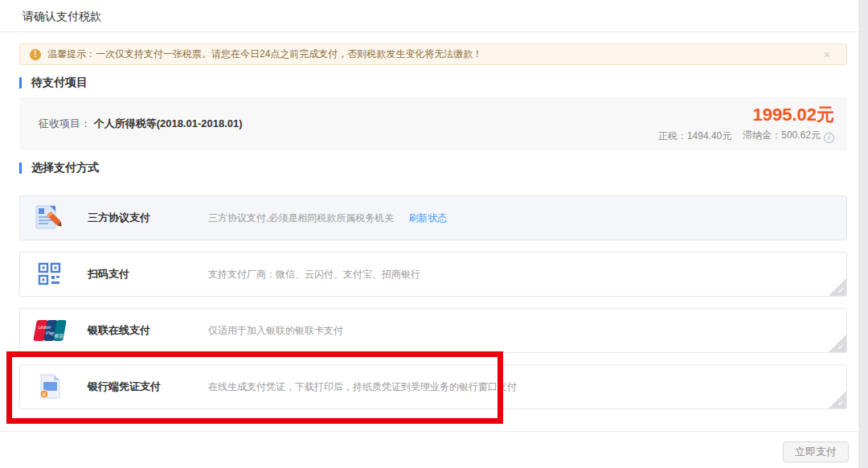  Describe the element at coordinates (433, 83) in the screenshot. I see `pending-section-title: 待支付项目` at that location.